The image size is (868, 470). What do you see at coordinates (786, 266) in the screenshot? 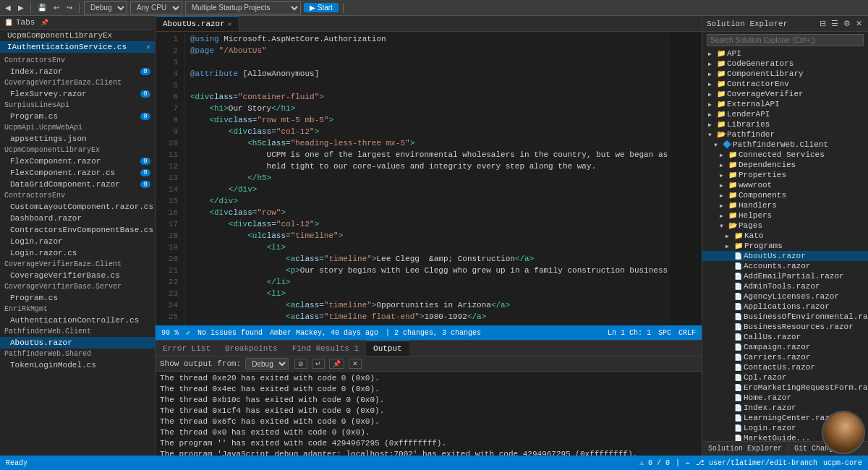
I see `tree-item-accounts-razor: 📄 Accounts.razor` at bounding box center [786, 266].